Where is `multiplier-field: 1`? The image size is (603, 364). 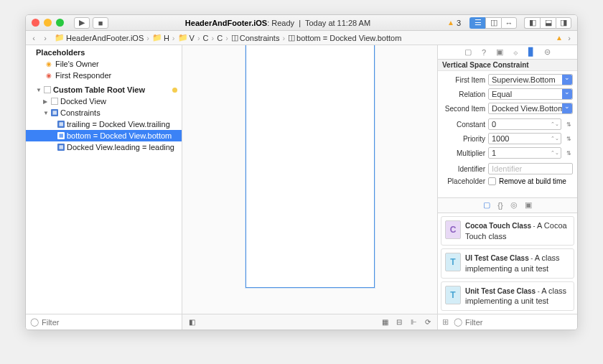
multiplier-field: 1 is located at coordinates (525, 153).